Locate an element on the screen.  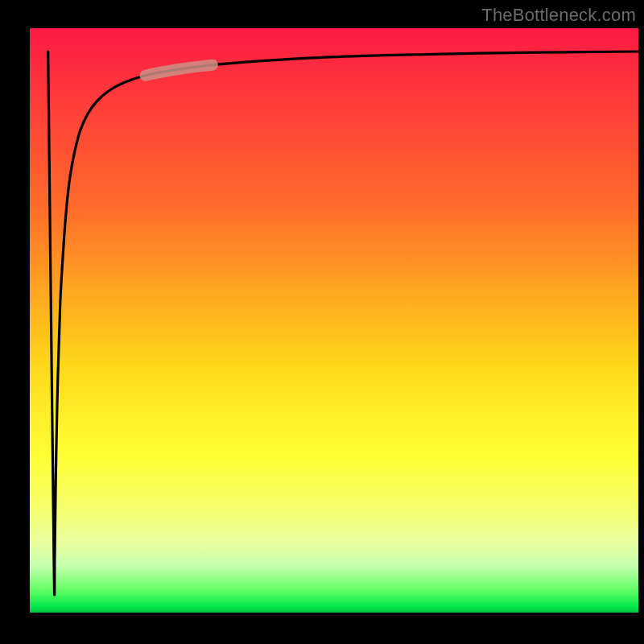
watermark-label: TheBottleneck.com is located at coordinates (559, 15).